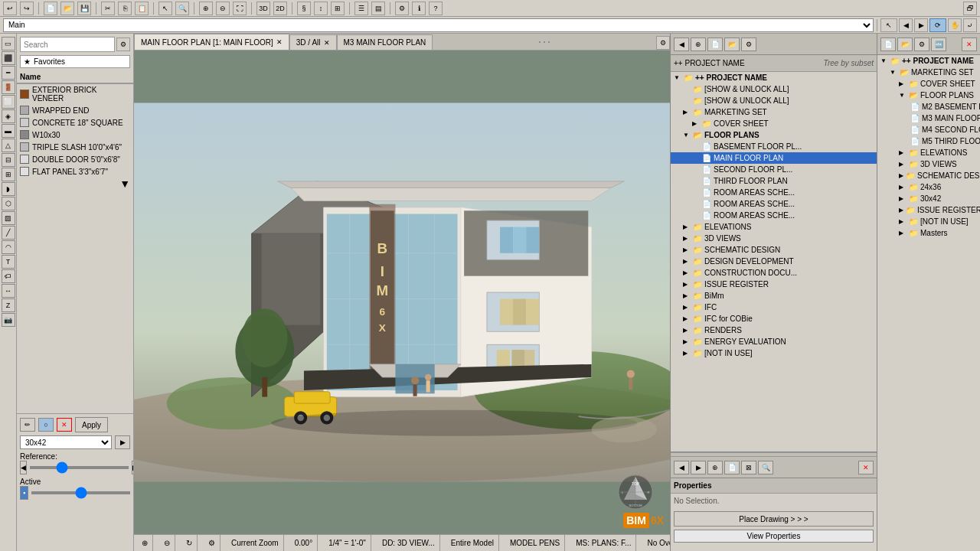 The width and height of the screenshot is (980, 551). Describe the element at coordinates (773, 239) in the screenshot. I see `tree-3d-views: ▶ 📁 3D VIEWS` at that location.